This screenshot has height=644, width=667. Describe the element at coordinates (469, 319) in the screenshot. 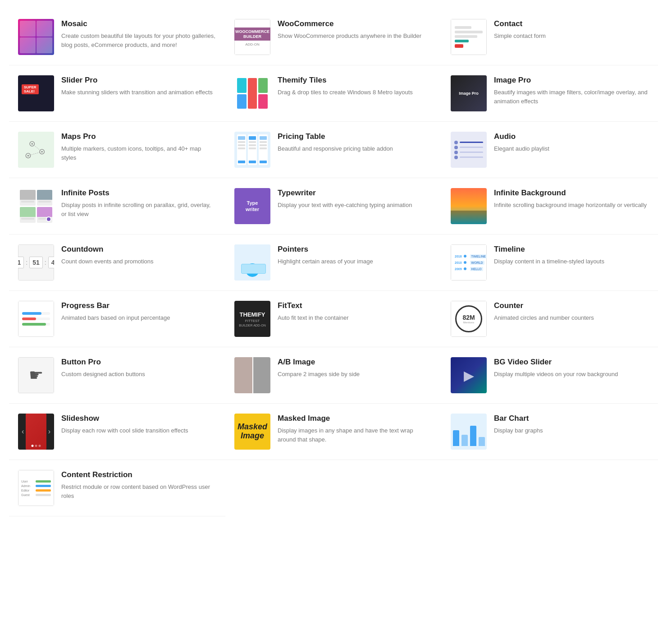

I see `thumb-counter: 82MMentions` at that location.